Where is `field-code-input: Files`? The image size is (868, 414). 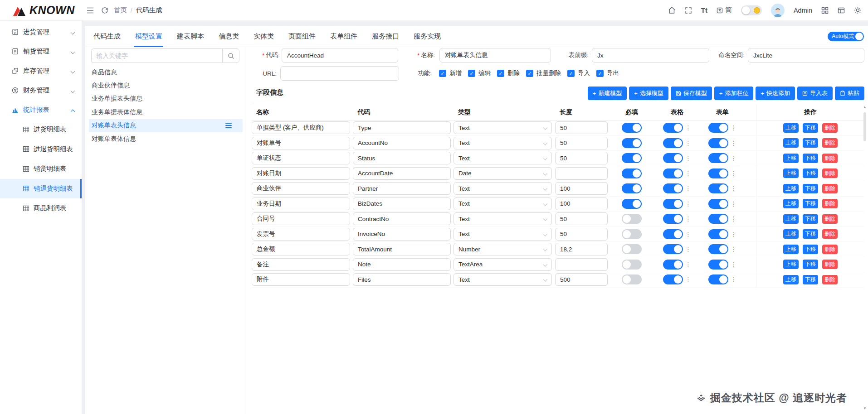 field-code-input: Files is located at coordinates (402, 279).